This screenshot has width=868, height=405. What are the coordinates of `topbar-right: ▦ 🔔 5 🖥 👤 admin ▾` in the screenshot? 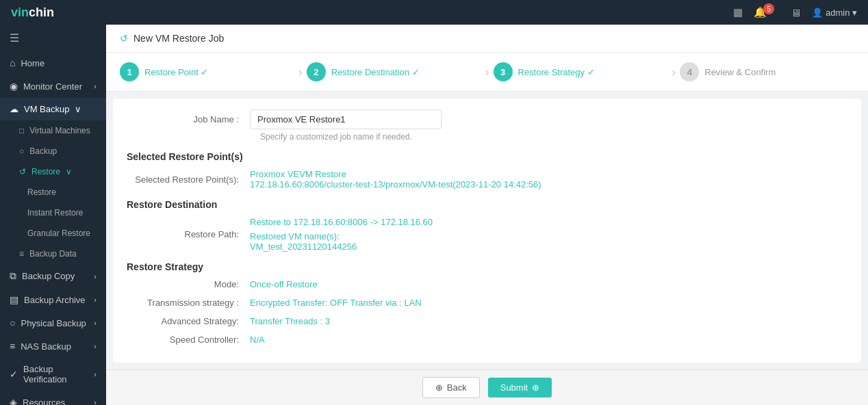 It's located at (795, 12).